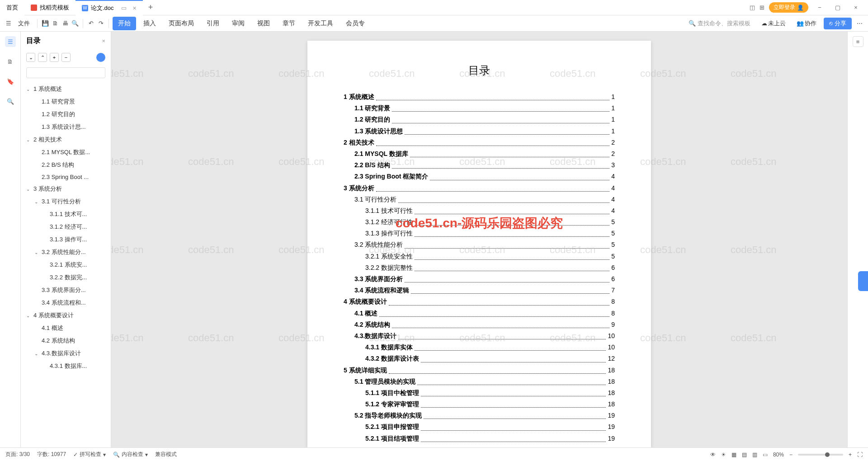 This screenshot has width=868, height=461. Describe the element at coordinates (723, 455) in the screenshot. I see `read-mode-icon: ☀` at that location.